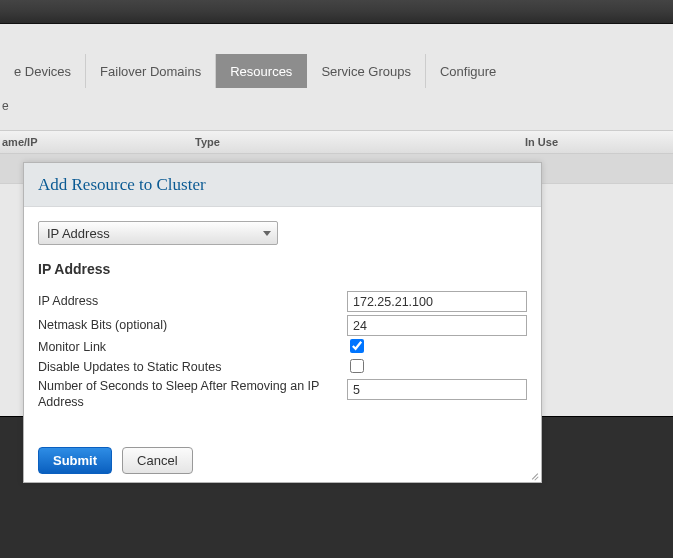 This screenshot has width=673, height=558. I want to click on label-disable-updates: Disable Updates to Static Routes, so click(194, 368).